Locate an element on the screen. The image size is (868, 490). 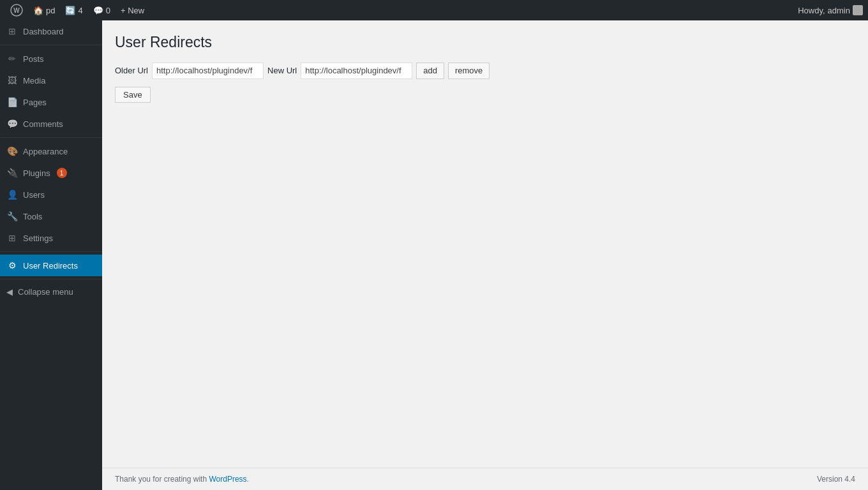
new-content-button: + New is located at coordinates (133, 10).